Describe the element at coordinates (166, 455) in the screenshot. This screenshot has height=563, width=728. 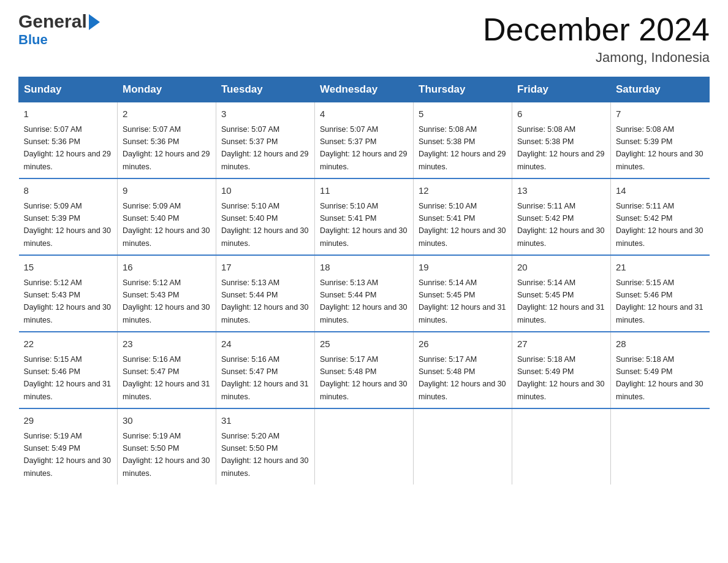
I see `day-info: Sunrise: 5:19 AMSunset: 5:50 PMDaylight:…` at that location.